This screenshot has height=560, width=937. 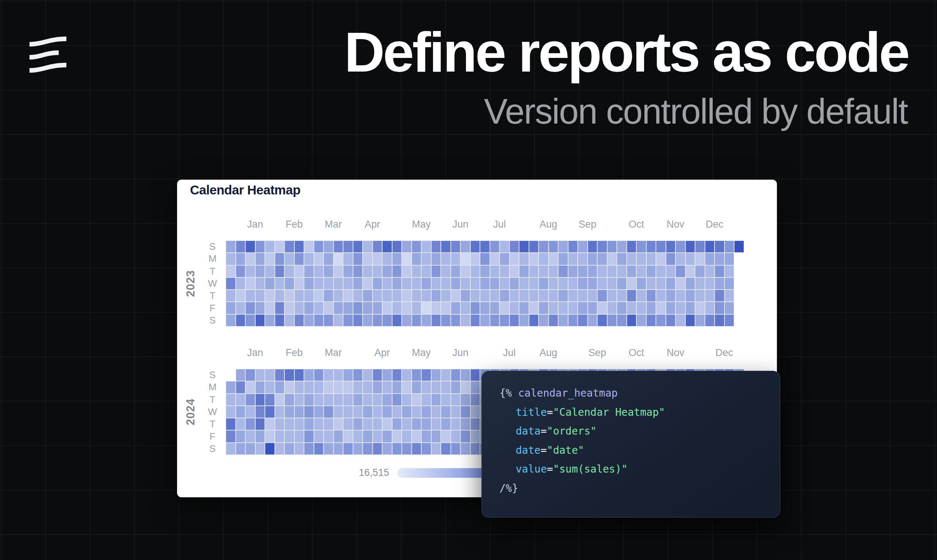 I want to click on day-label: S, so click(x=213, y=375).